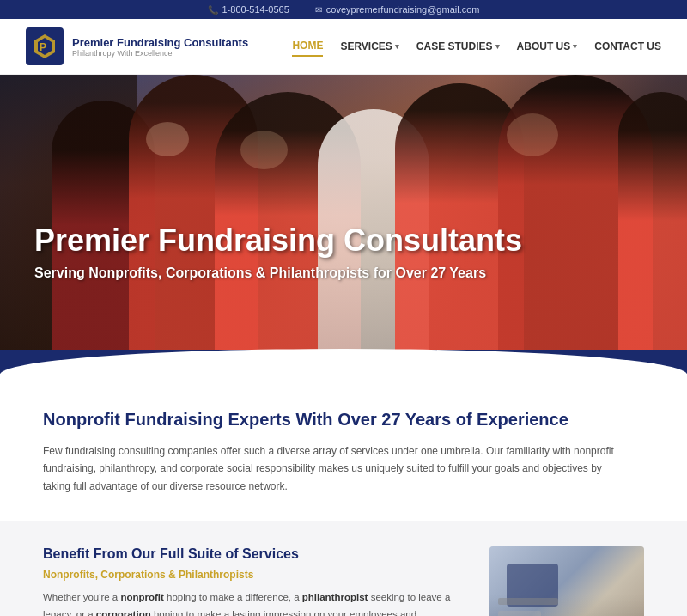 The width and height of the screenshot is (687, 616). I want to click on wave-divider, so click(344, 362).